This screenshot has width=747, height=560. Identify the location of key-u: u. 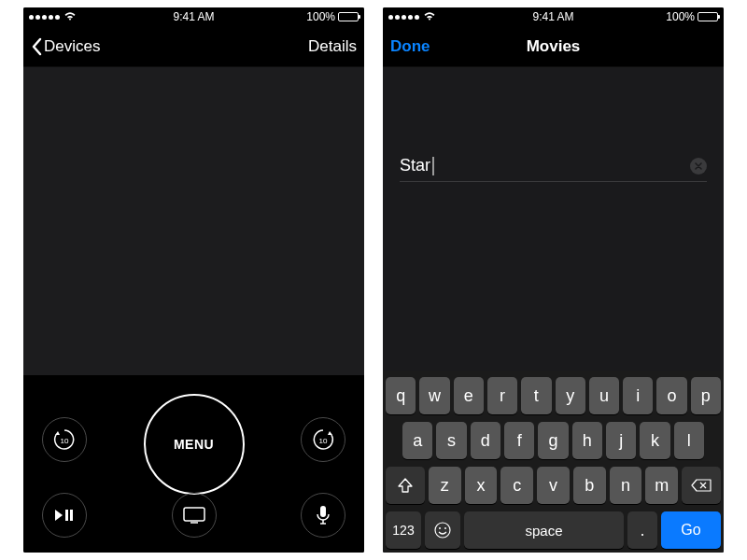
(604, 396).